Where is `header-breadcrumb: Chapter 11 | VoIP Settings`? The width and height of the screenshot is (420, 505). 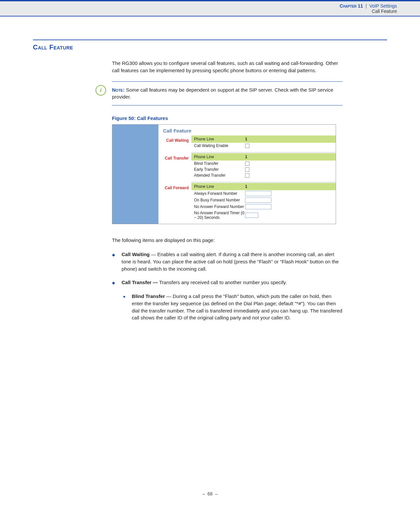
header-breadcrumb: Chapter 11 | VoIP Settings is located at coordinates (198, 6).